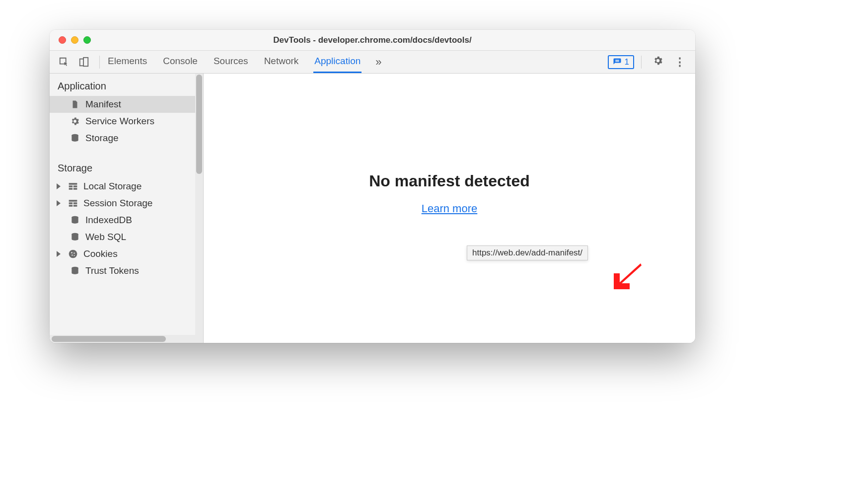  Describe the element at coordinates (231, 62) in the screenshot. I see `tab-sources: Sources` at that location.